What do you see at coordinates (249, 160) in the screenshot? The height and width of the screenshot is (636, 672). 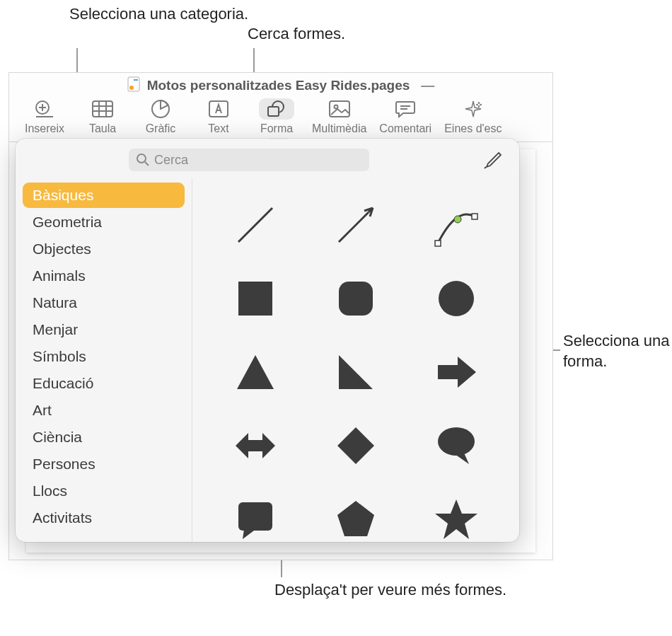 I see `search-input` at bounding box center [249, 160].